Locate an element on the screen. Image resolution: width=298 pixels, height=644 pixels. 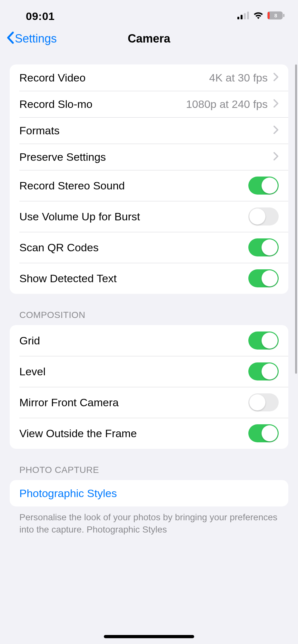
row-record-video: Record Video 4K at 30 fps is located at coordinates (149, 78).